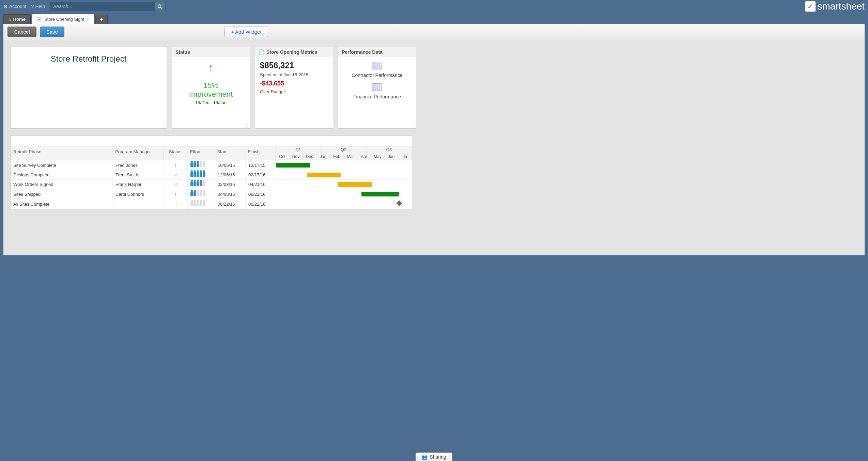 Image resolution: width=868 pixels, height=461 pixels. Describe the element at coordinates (108, 6) in the screenshot. I see `search-input` at that location.